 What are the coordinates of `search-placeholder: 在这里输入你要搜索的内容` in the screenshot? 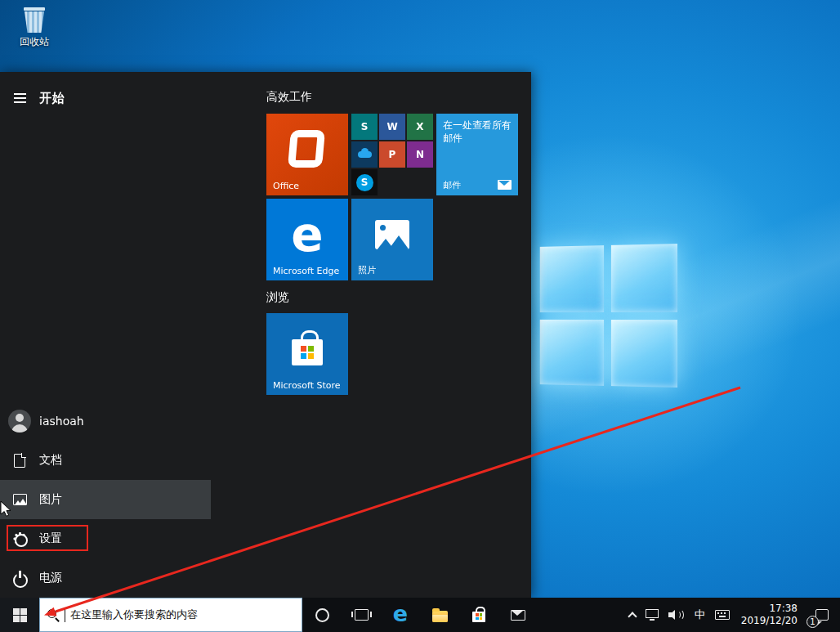 It's located at (134, 615).